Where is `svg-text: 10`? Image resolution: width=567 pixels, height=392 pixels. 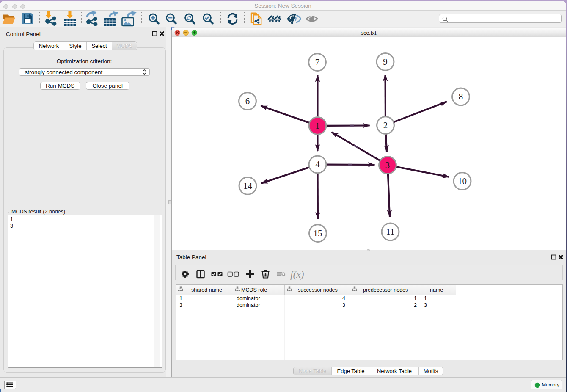
svg-text: 10 is located at coordinates (462, 181).